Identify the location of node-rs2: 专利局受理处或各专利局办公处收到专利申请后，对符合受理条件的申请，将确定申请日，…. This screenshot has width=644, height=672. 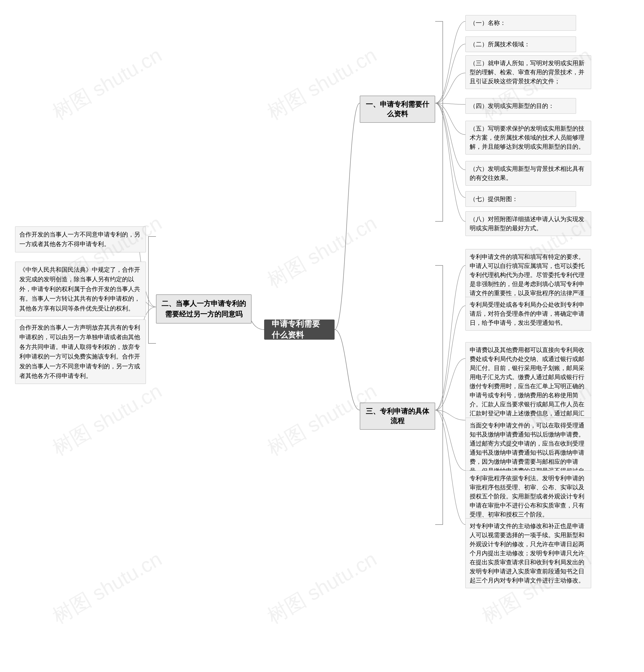
(528, 314).